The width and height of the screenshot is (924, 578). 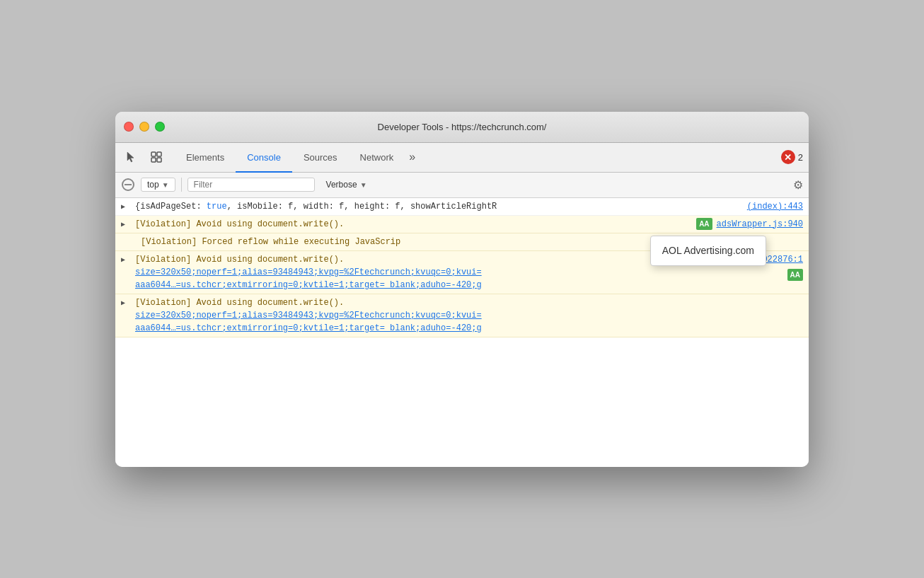 I want to click on toolbar-divider, so click(x=181, y=185).